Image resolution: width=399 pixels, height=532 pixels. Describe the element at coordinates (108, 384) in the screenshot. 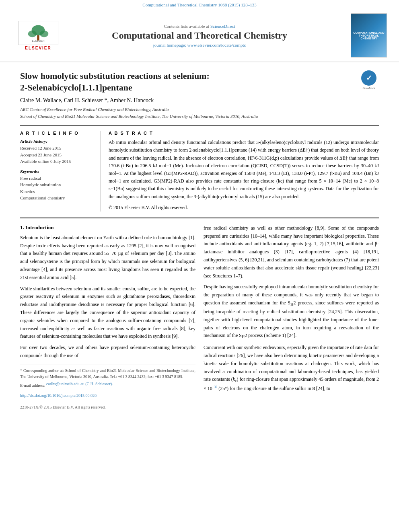

I see `footnote-email: E-mail address: carlhs@unimelb.edu.au (C…` at that location.